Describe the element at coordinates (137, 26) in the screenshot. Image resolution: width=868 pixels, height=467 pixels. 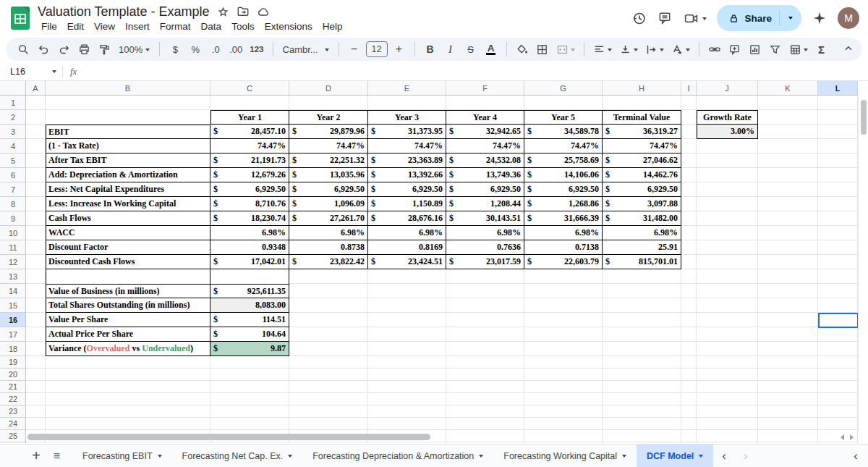
I see `menu-insert: Insert` at that location.